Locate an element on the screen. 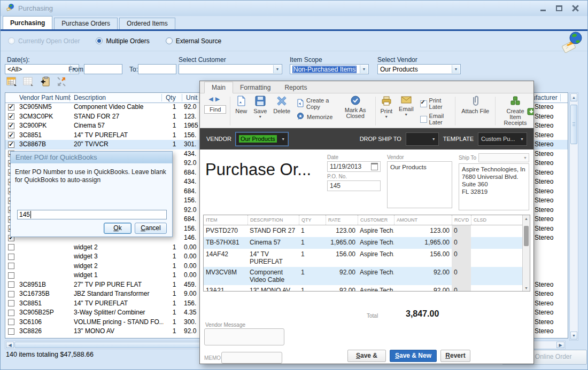 This screenshot has width=588, height=370. vertical-scroll-thumb is located at coordinates (574, 124).